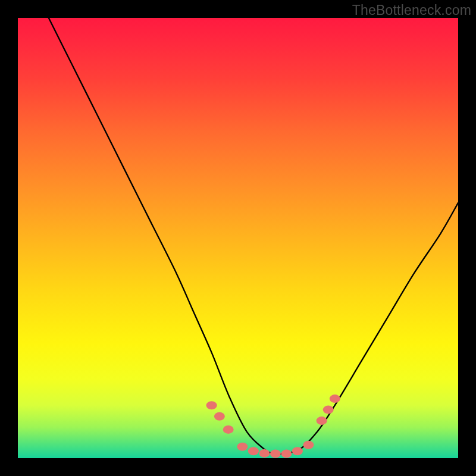 The height and width of the screenshot is (476, 476). What do you see at coordinates (253, 451) in the screenshot?
I see `dot-valley-l2` at bounding box center [253, 451].